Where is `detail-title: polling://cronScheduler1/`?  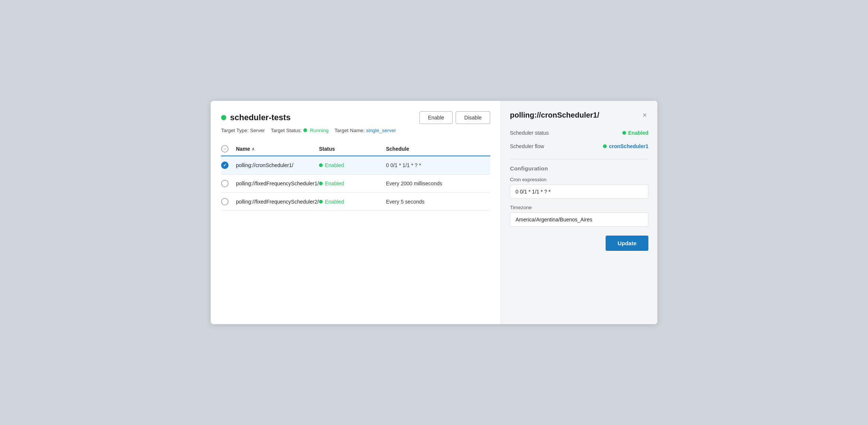
detail-title: polling://cronScheduler1/ is located at coordinates (555, 115).